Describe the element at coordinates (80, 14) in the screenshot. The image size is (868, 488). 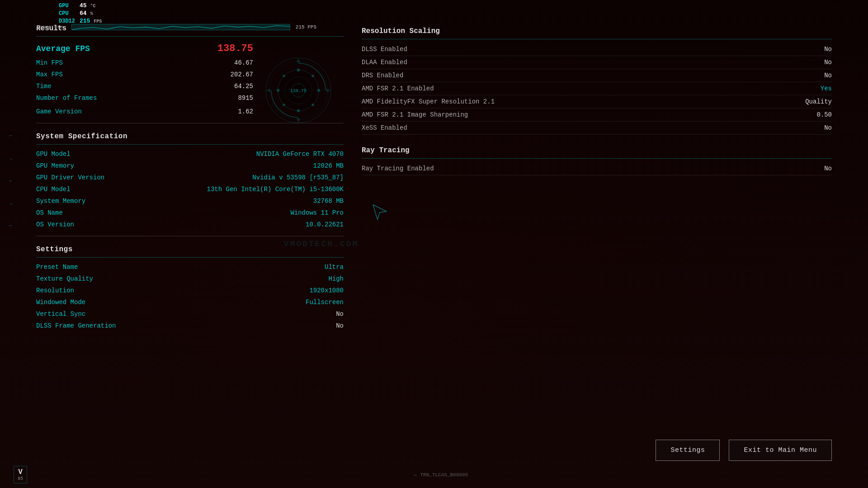
I see `hud-cpu-row: CPU 64 %` at that location.